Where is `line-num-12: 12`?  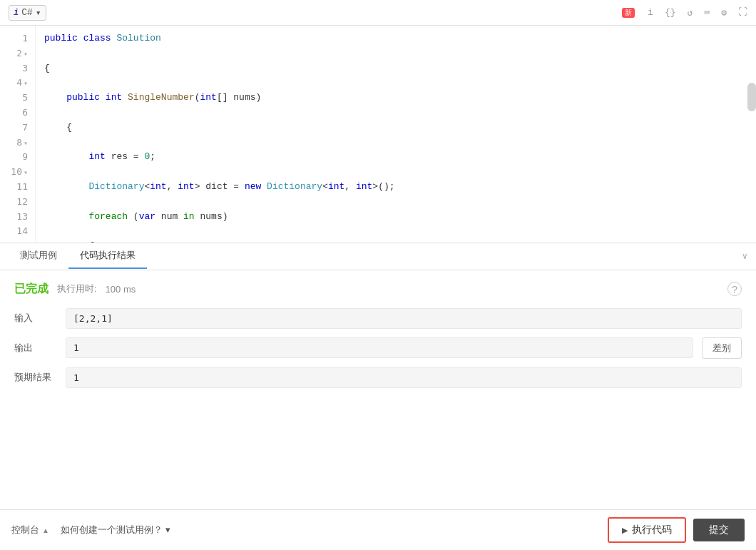
line-num-12: 12 is located at coordinates (17, 203).